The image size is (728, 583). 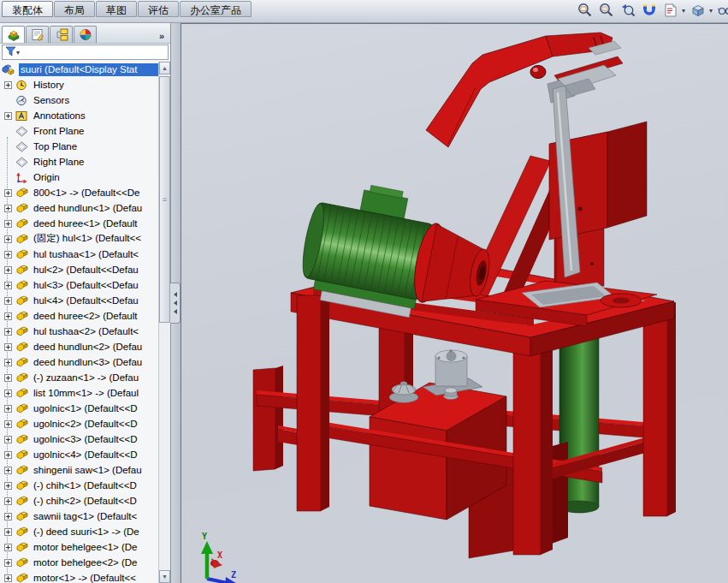 What do you see at coordinates (164, 199) in the screenshot?
I see `scroll-thumb: ≡` at bounding box center [164, 199].